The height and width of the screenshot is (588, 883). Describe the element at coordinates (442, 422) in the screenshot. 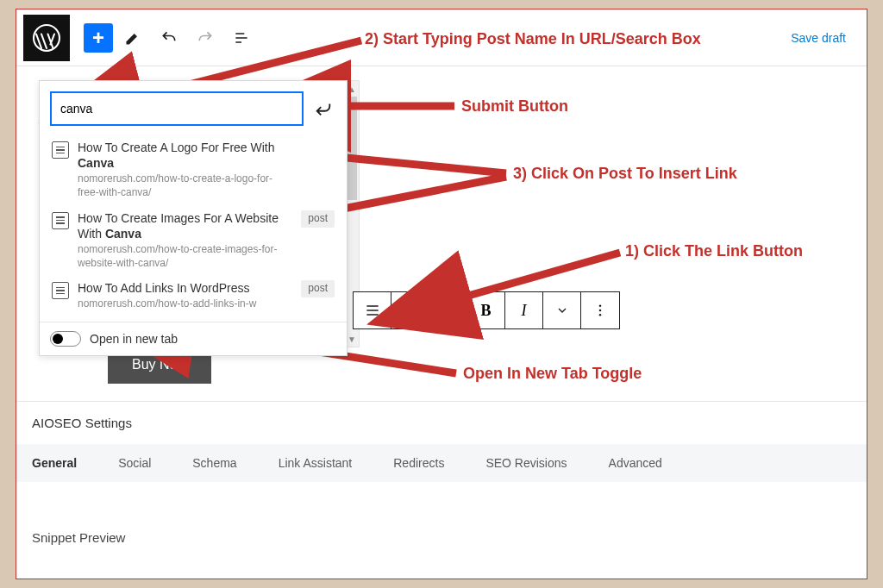

I see `aioseo-title: AIOSEO Settings` at that location.